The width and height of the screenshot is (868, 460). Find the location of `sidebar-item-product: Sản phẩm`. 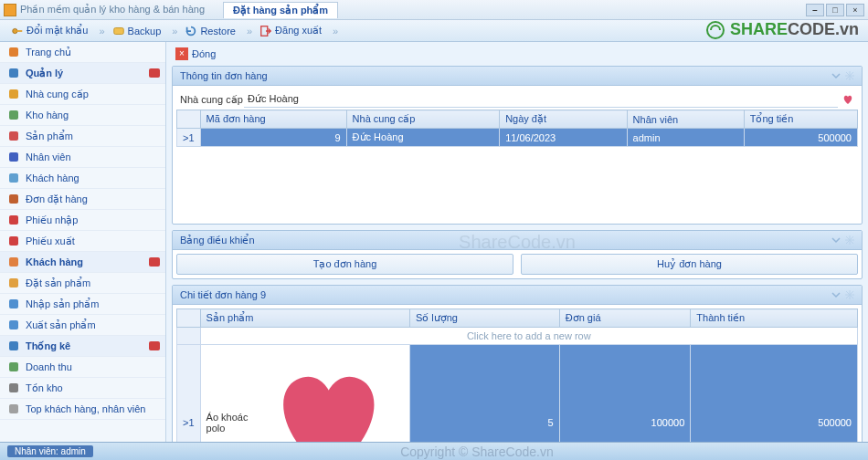

sidebar-item-product: Sản phẩm is located at coordinates (82, 137).